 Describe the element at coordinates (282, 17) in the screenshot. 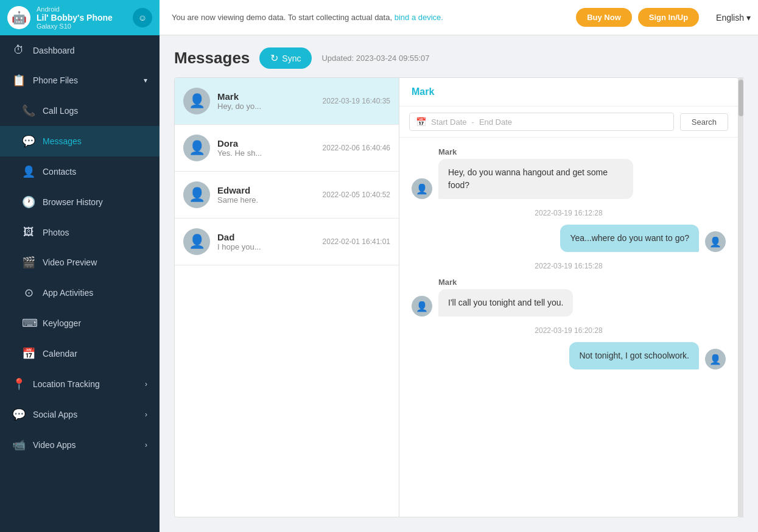

I see `notice-text: You are now viewing demo data. To start …` at that location.